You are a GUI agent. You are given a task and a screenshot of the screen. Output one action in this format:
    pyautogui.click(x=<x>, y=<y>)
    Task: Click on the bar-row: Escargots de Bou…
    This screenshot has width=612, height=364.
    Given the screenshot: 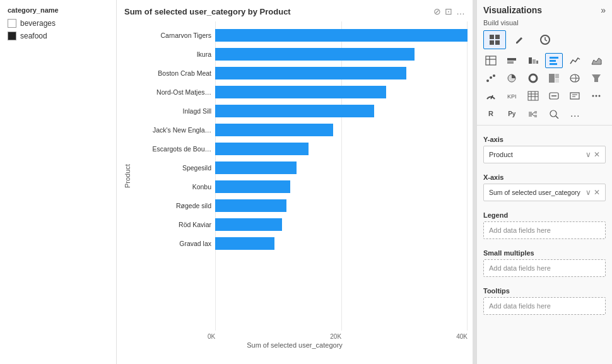 What is the action you would take?
    pyautogui.click(x=300, y=149)
    